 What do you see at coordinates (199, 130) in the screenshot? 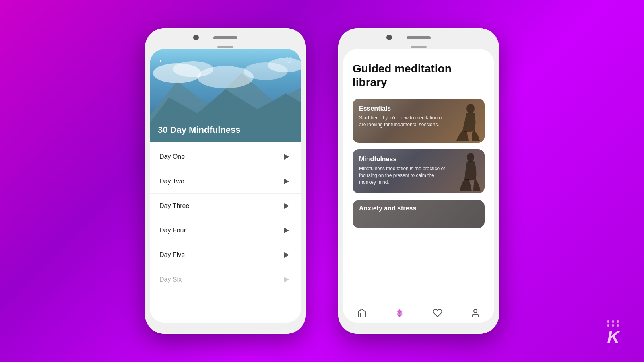
I see `hero-title: 30 Day Mindfulness` at bounding box center [199, 130].